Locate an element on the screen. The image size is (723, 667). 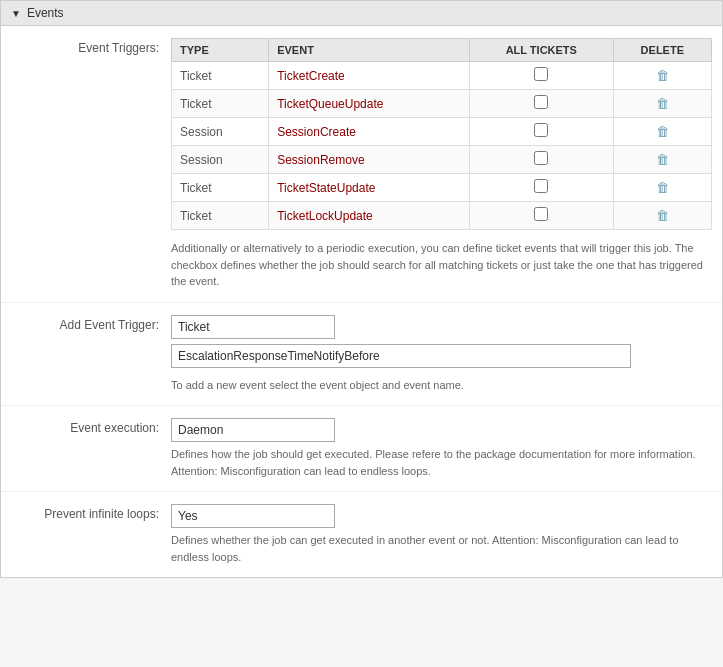
prevent-loops-row: Prevent infinite loops: Defines whether … is located at coordinates (362, 534).